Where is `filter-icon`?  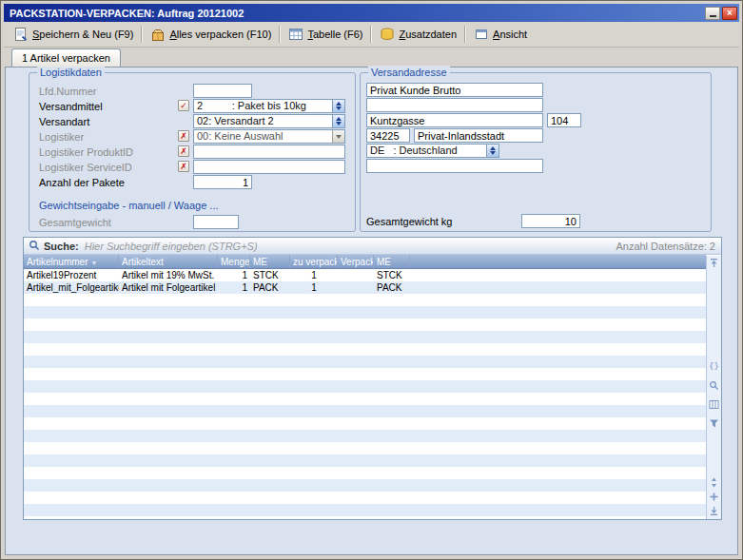
filter-icon is located at coordinates (714, 424).